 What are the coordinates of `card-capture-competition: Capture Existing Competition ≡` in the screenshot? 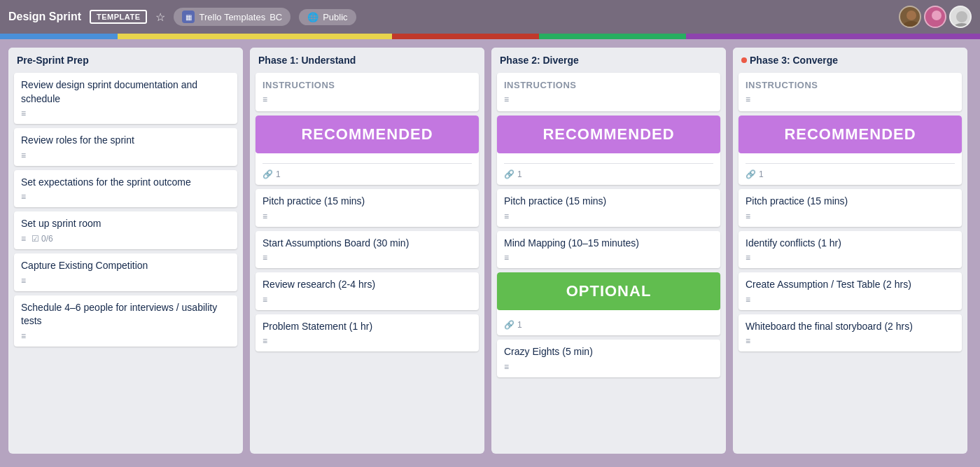 It's located at (126, 272).